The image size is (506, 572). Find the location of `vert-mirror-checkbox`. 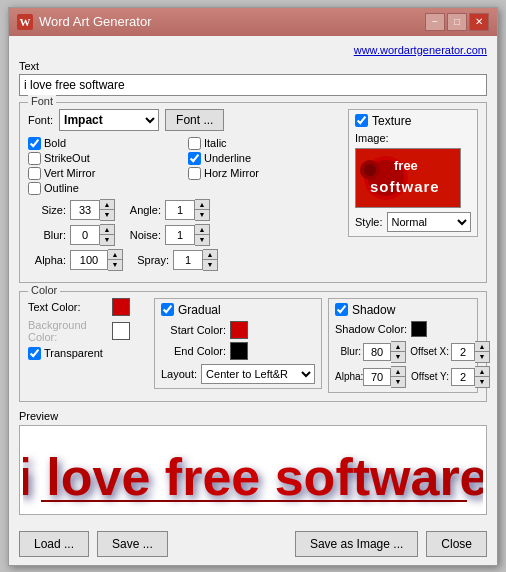

vert-mirror-checkbox is located at coordinates (34, 174).